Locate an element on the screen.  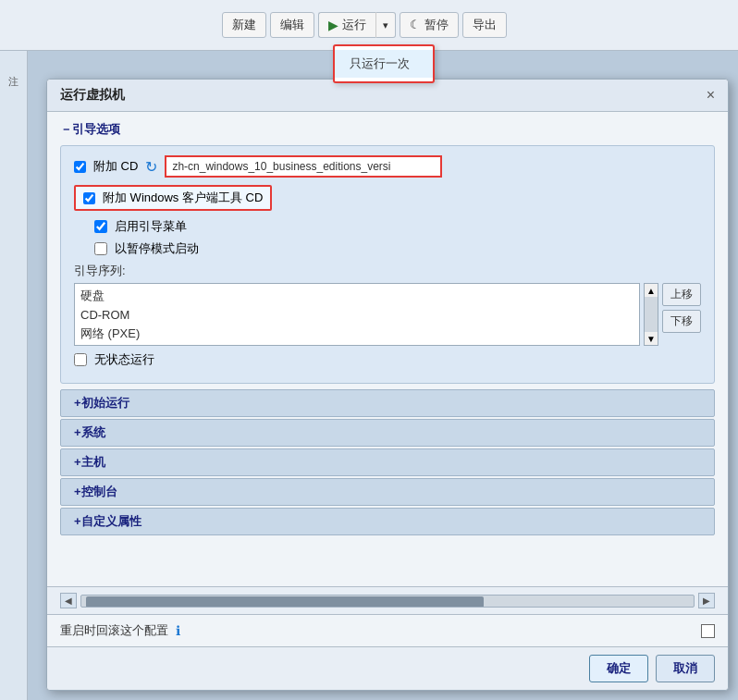
console-section: +控制台 is located at coordinates (387, 492).